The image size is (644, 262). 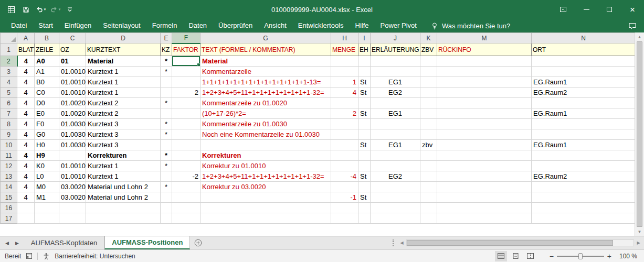 I want to click on cell-K17, so click(x=429, y=219).